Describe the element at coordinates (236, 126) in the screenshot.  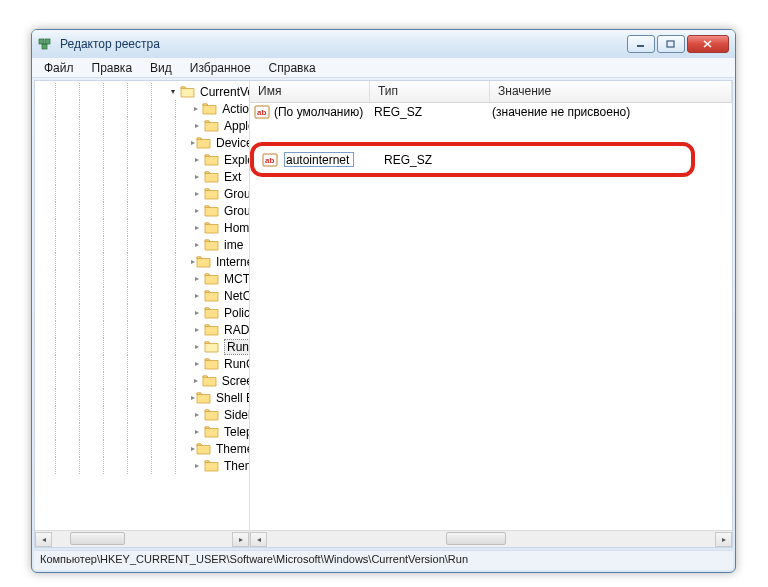
I see `tree-label: Applets` at that location.